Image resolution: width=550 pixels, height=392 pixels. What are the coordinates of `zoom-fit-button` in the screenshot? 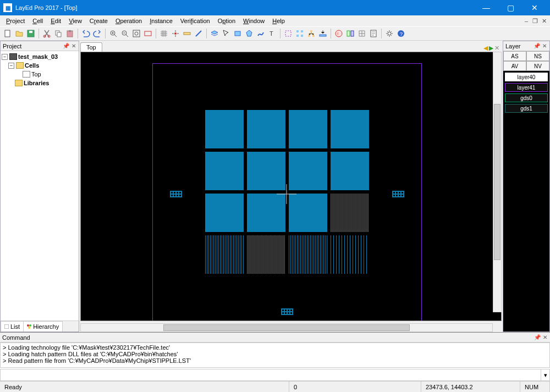 It's located at (136, 34).